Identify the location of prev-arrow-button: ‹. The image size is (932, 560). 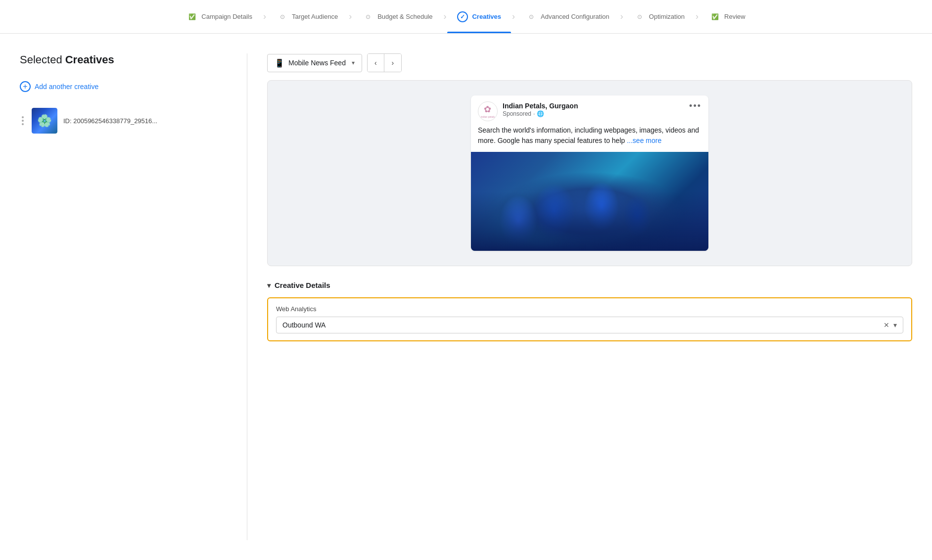
(376, 63).